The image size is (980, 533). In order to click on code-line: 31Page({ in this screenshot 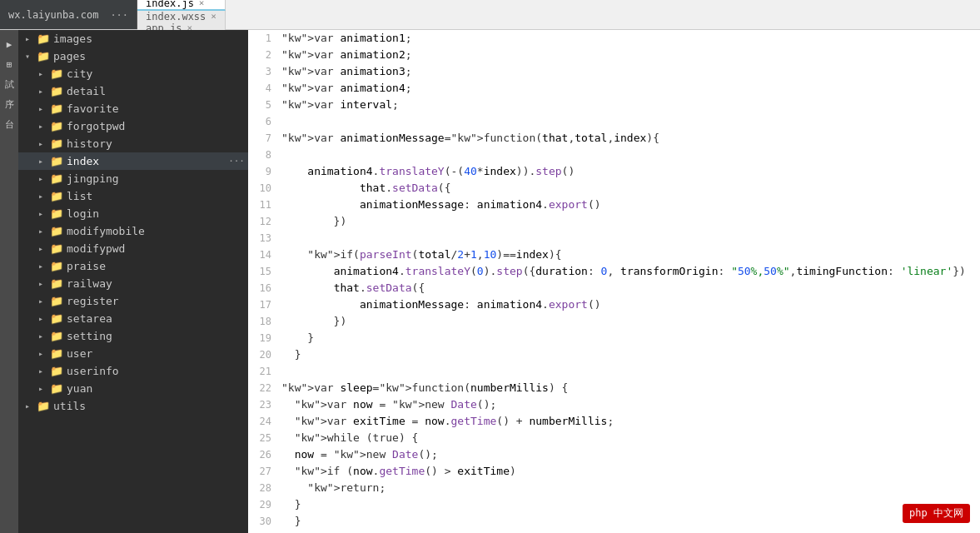, I will do `click(614, 531)`.